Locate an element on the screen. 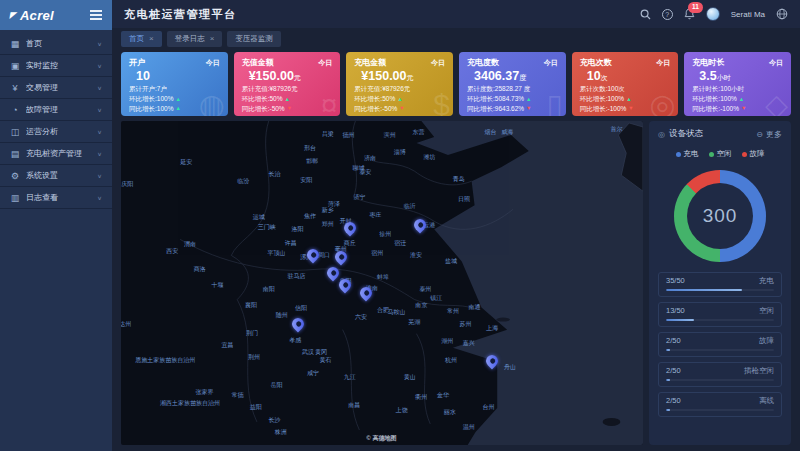 This screenshot has height=451, width=800. card-value: 3.5小时 is located at coordinates (741, 76).